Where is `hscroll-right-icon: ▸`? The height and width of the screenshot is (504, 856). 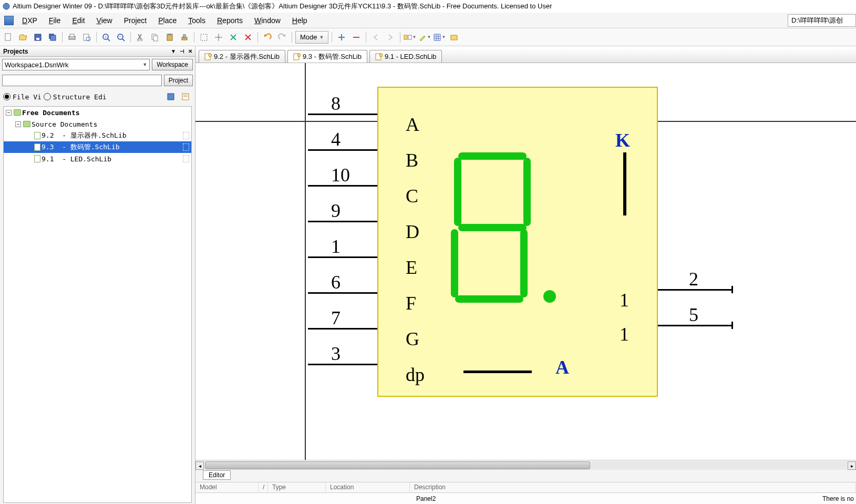
hscroll-right-icon: ▸ is located at coordinates (852, 466).